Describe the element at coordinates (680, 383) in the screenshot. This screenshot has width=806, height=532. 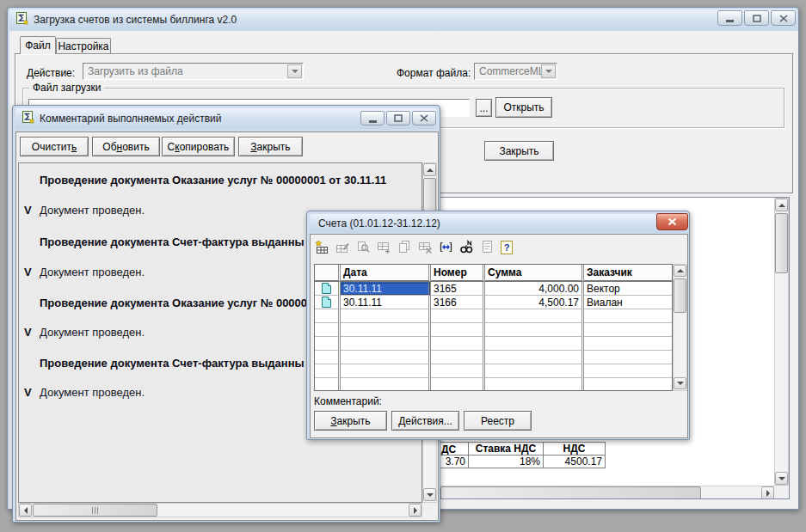
I see `arrow-down-icon` at that location.